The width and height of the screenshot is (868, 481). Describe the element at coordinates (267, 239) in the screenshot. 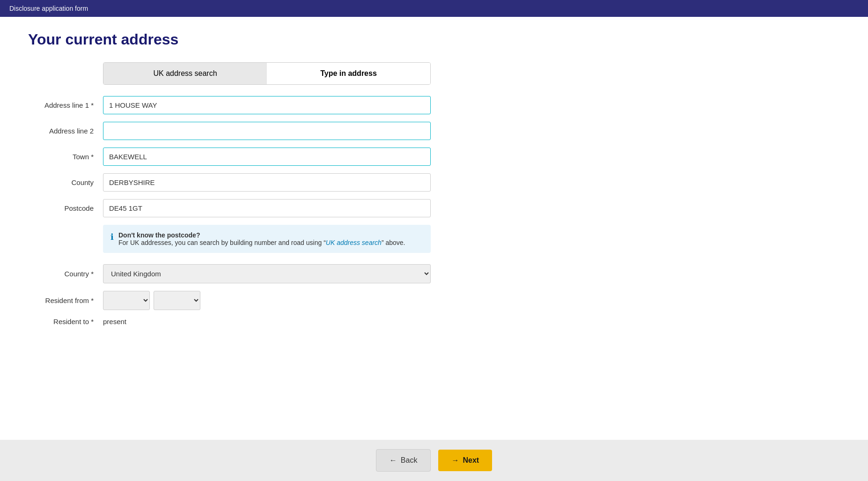

I see `postcode-info-box: ℹ Don't know the postcode? For UK addres…` at that location.